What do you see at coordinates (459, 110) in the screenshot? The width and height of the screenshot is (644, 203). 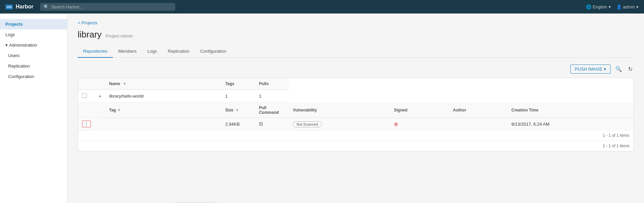 I see `sub-col-author-label: Author` at bounding box center [459, 110].